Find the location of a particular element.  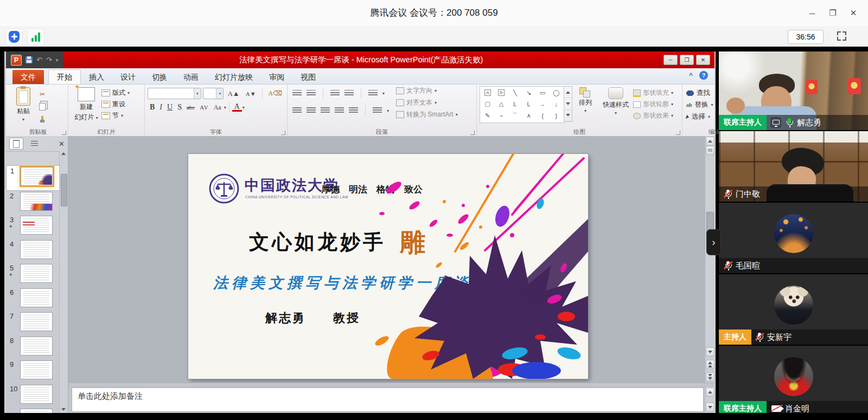

tab-view: 视图 is located at coordinates (308, 77).